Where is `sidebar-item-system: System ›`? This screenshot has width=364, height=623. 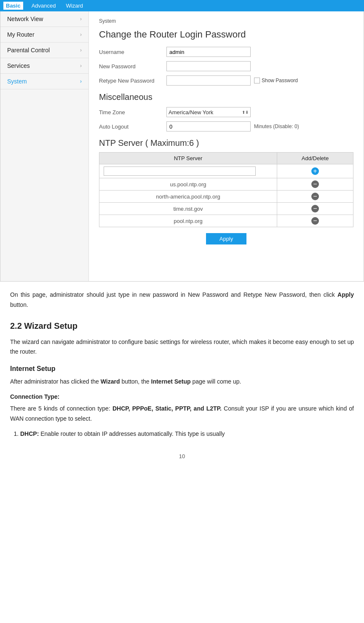 sidebar-item-system: System › is located at coordinates (45, 82).